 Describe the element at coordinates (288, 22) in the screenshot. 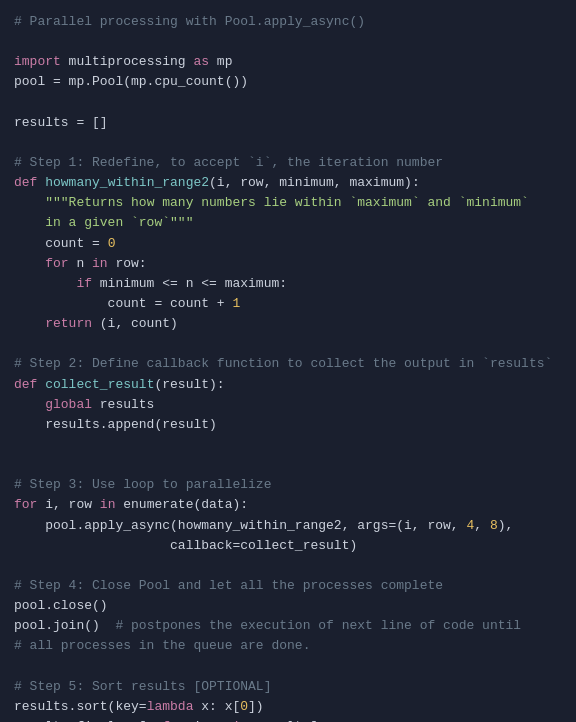

I see `line-comment-1: # Parallel processing with Pool.apply_as…` at that location.